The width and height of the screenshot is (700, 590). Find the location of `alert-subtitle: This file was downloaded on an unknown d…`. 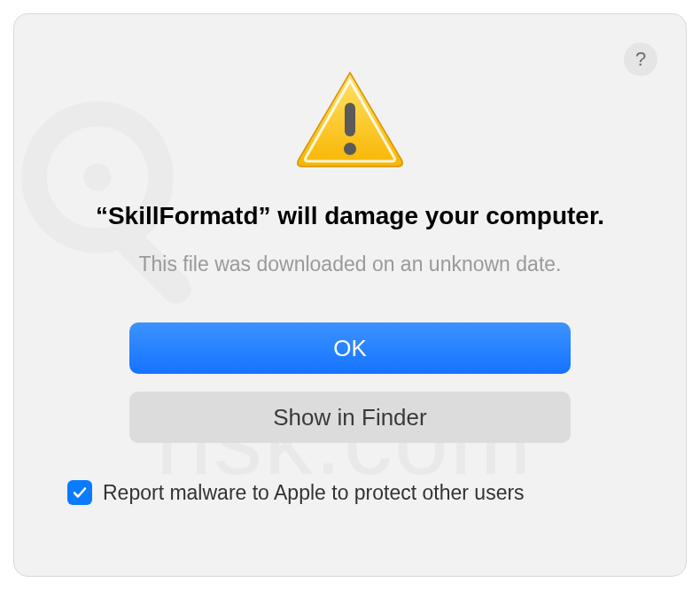

alert-subtitle: This file was downloaded on an unknown d… is located at coordinates (351, 264).